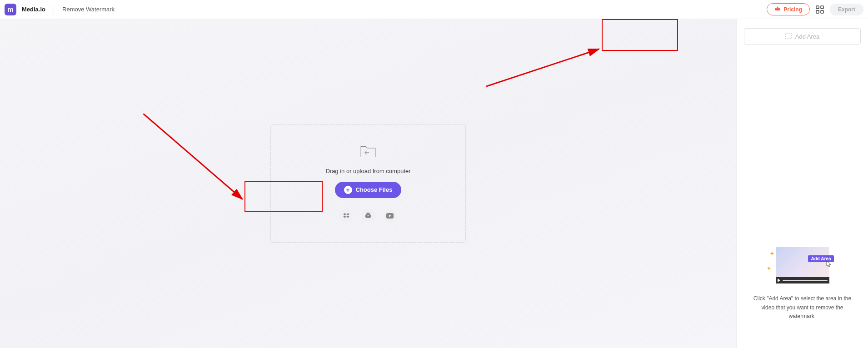  Describe the element at coordinates (368, 190) in the screenshot. I see `choose-files-button: + Choose Files` at that location.